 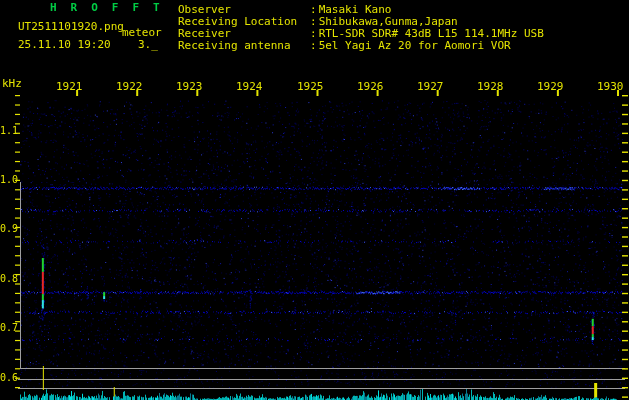 I want to click on capture-datetime: 25.11.10 19:20, so click(x=64, y=45).